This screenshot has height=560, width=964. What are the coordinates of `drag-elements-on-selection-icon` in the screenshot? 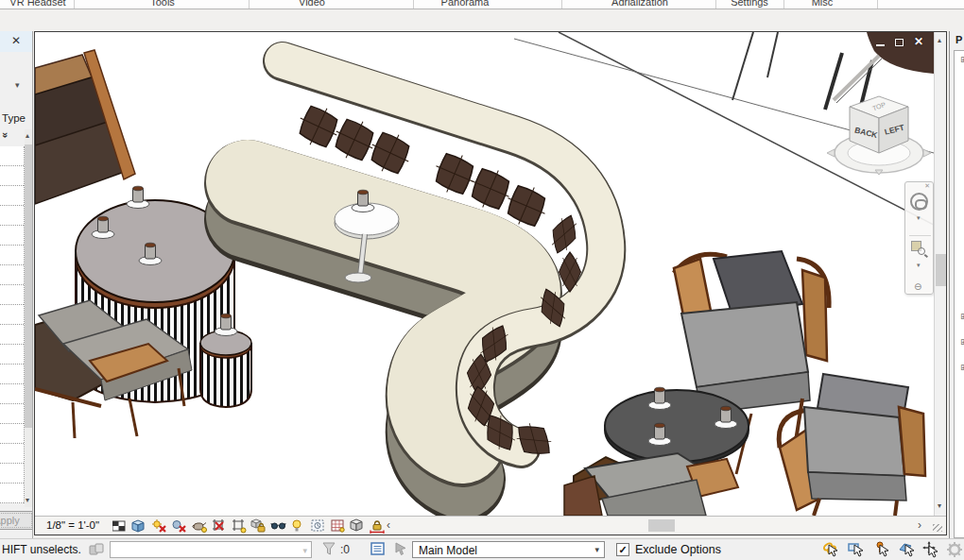 It's located at (932, 550).